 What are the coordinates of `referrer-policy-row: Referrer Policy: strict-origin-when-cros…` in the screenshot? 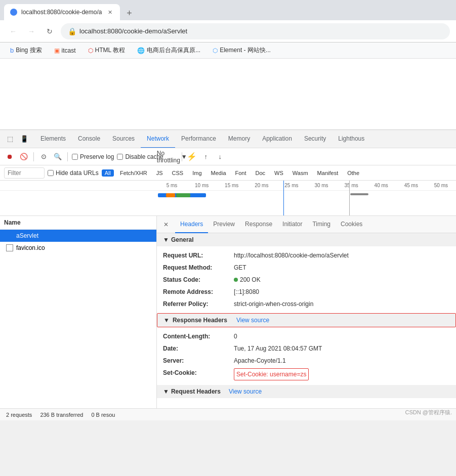 It's located at (307, 304).